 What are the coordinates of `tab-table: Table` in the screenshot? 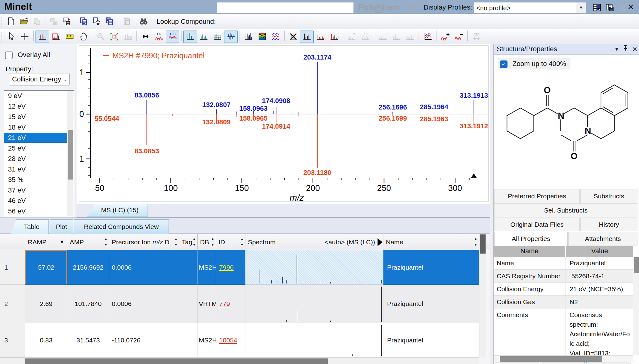 It's located at (30, 226).